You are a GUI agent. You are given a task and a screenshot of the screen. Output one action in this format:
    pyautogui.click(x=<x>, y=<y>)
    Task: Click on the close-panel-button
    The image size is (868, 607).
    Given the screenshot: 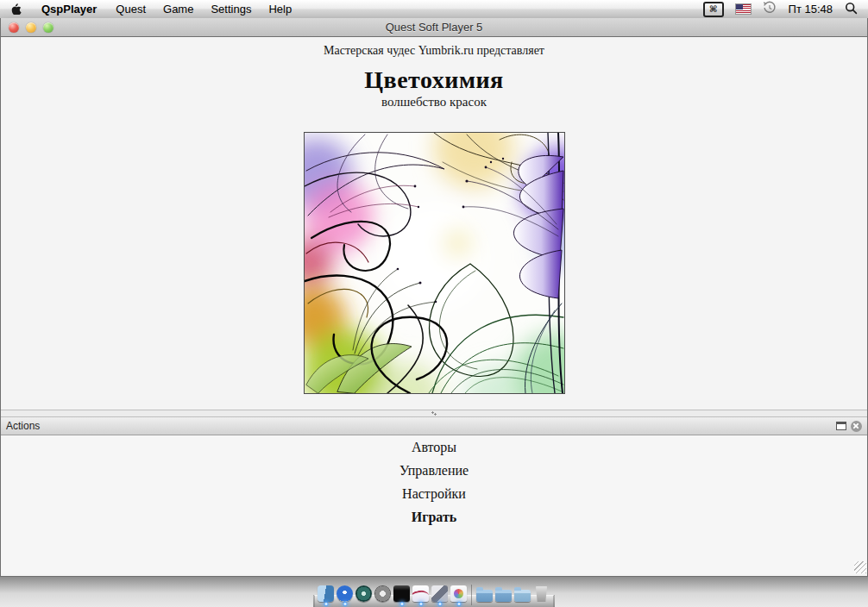 What is the action you would take?
    pyautogui.click(x=856, y=426)
    